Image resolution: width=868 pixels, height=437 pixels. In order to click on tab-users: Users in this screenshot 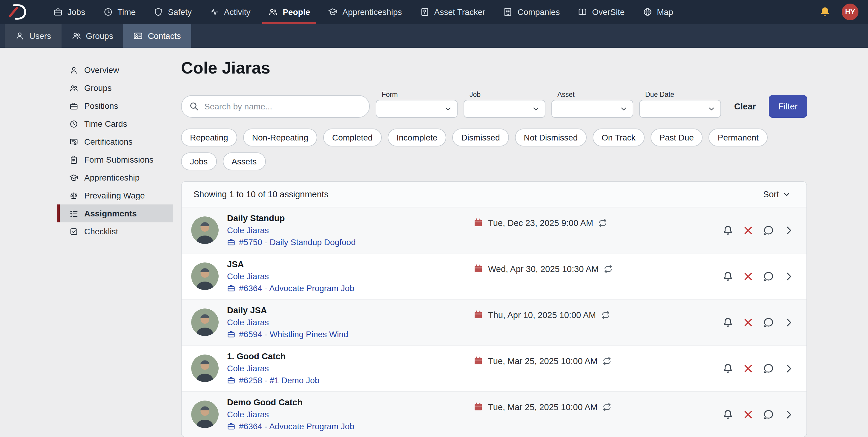, I will do `click(33, 36)`.